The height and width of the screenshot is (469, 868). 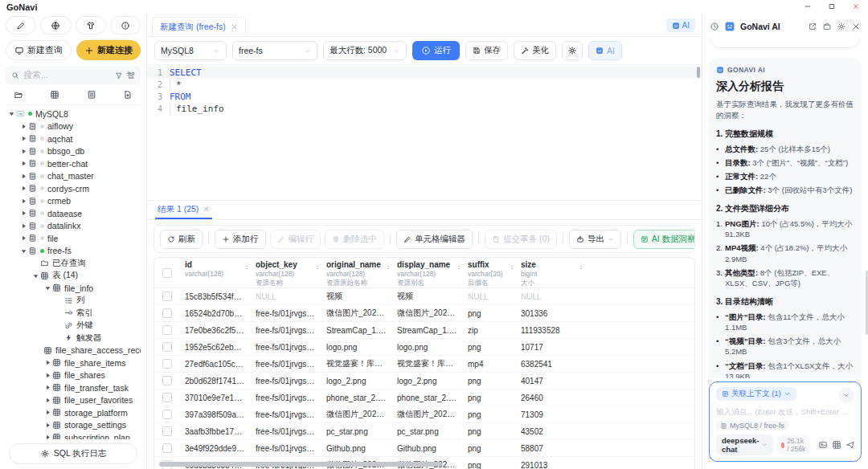 What do you see at coordinates (73, 351) in the screenshot?
I see `tree-item: file_share_access_record` at bounding box center [73, 351].